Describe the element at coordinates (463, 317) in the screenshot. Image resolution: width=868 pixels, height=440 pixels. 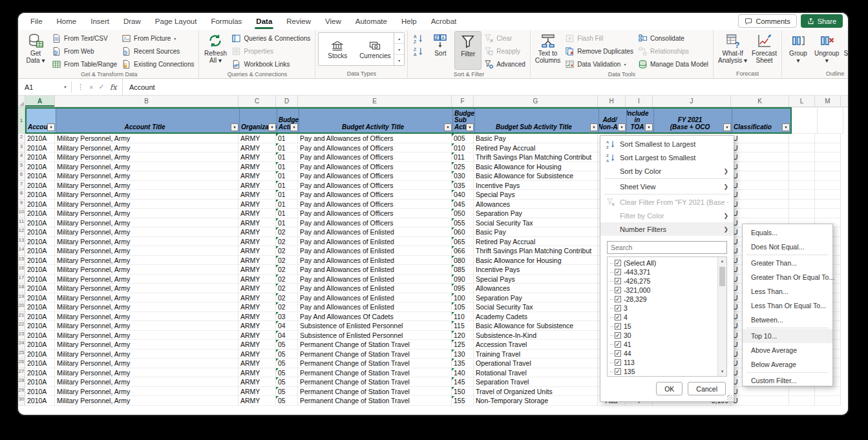
I see `cell-F21: 110` at that location.